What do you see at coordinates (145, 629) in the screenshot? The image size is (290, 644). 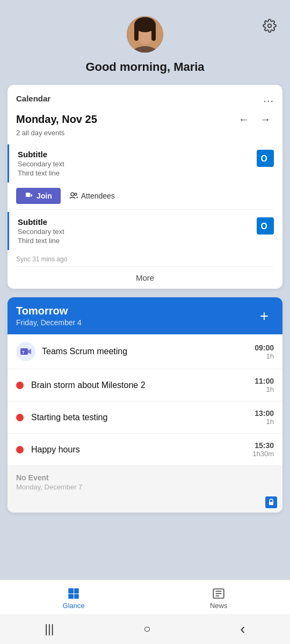 I see `system-nav: ||| ○ ‹` at bounding box center [145, 629].